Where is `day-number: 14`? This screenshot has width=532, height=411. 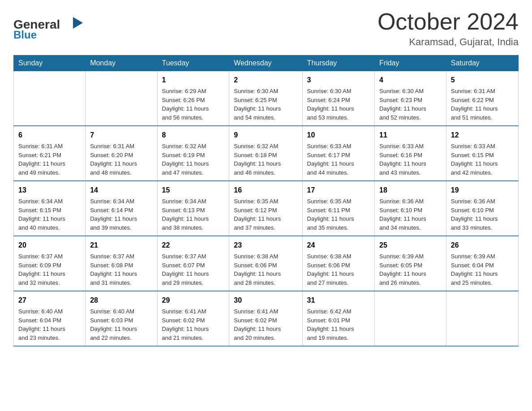
day-number: 14 is located at coordinates (121, 190).